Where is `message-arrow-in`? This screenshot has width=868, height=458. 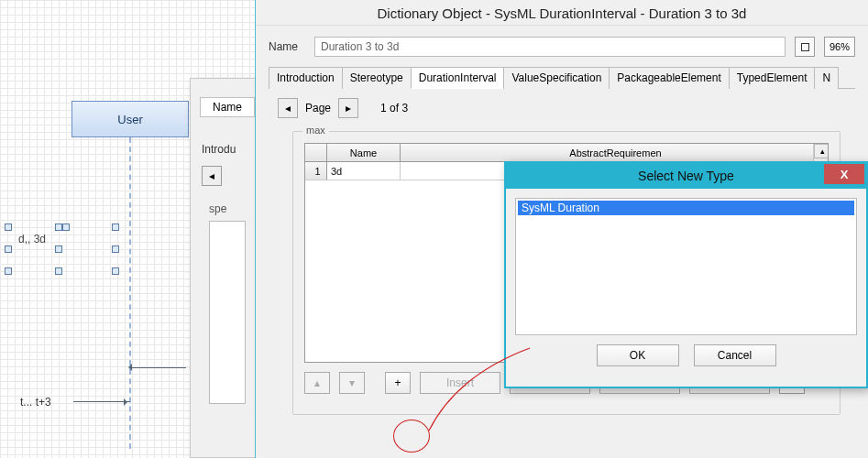 message-arrow-in is located at coordinates (102, 401).